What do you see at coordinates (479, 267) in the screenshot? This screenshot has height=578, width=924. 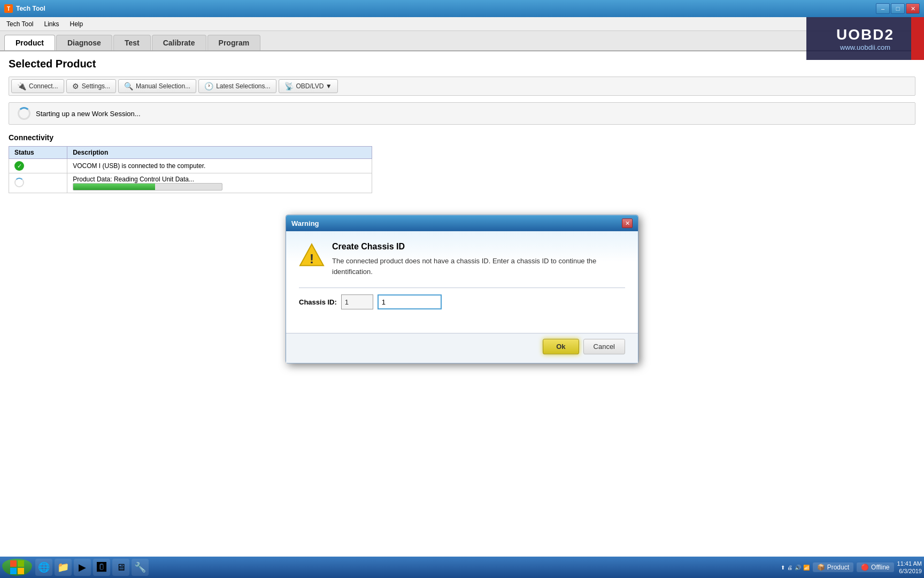 I see `dialog-description: The connected product does not have a ch…` at bounding box center [479, 267].